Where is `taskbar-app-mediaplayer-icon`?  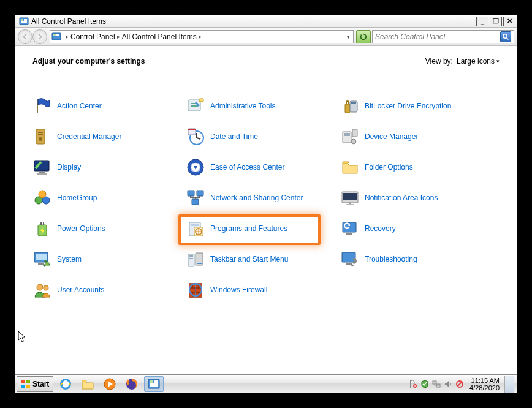 taskbar-app-mediaplayer-icon is located at coordinates (110, 384).